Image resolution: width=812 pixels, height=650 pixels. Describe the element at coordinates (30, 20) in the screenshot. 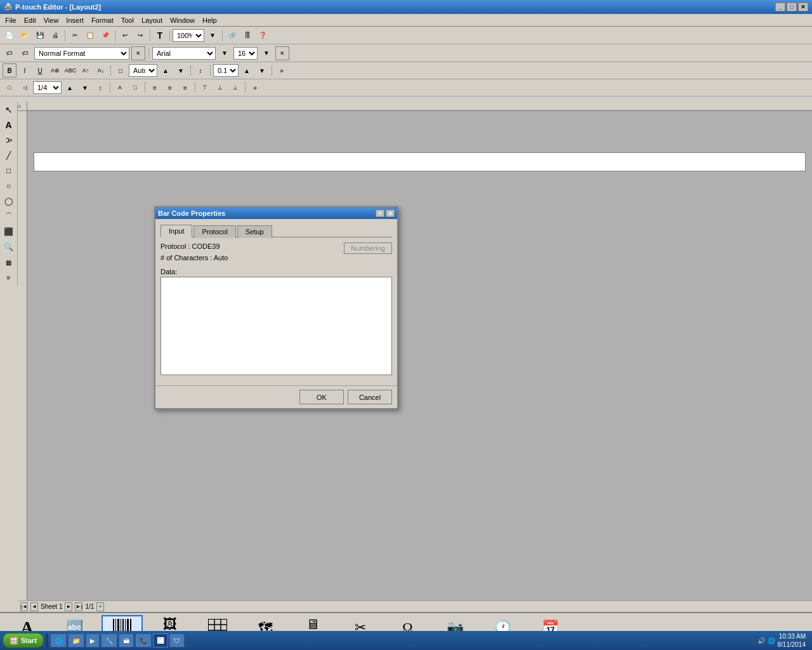

I see `menu-edit: Edit` at that location.